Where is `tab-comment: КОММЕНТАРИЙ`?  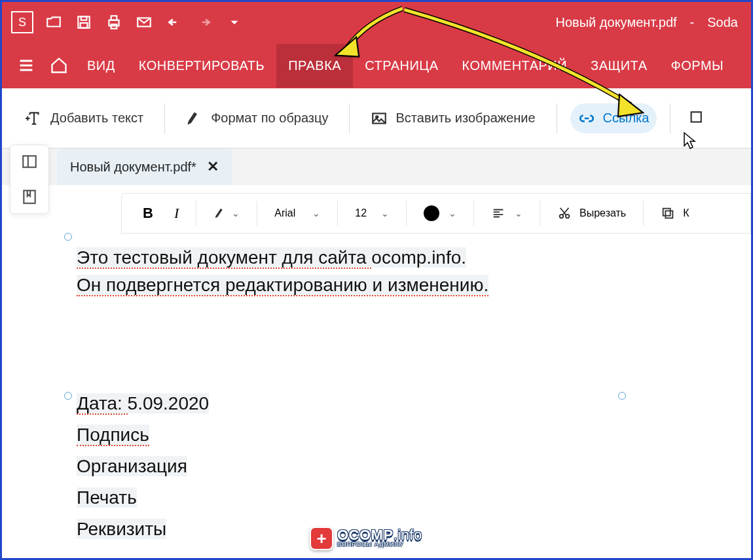
tab-comment: КОММЕНТАРИЙ is located at coordinates (515, 65).